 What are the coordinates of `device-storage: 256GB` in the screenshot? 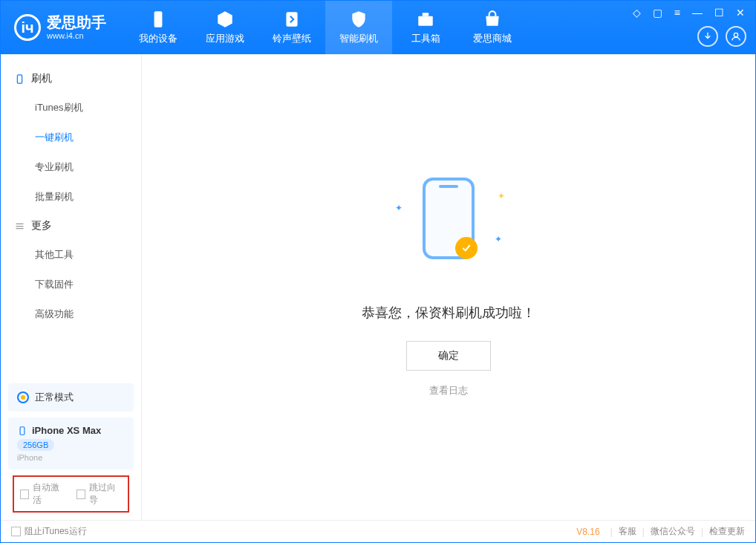 It's located at (36, 445).